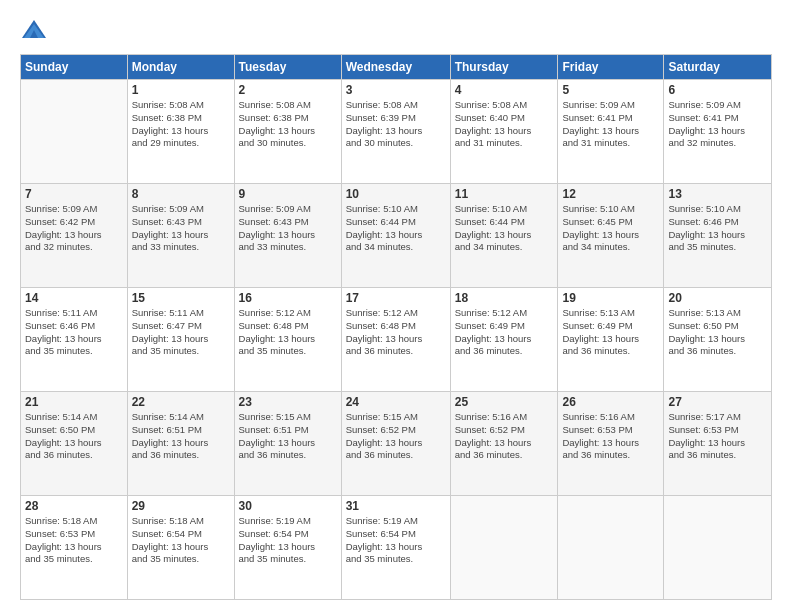  I want to click on header-day-monday: Monday, so click(180, 68).